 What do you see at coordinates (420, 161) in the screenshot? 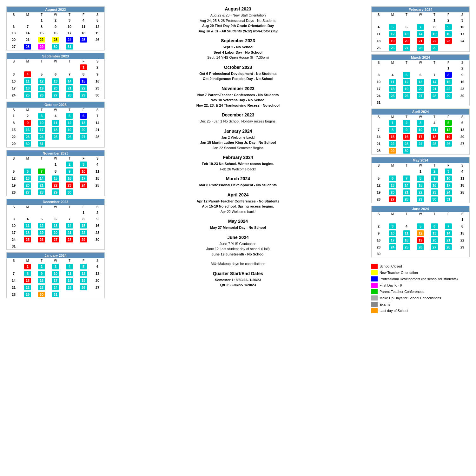
I see `right-calendars: February 2024SMTWTFS12345678910111213141…` at bounding box center [420, 161].